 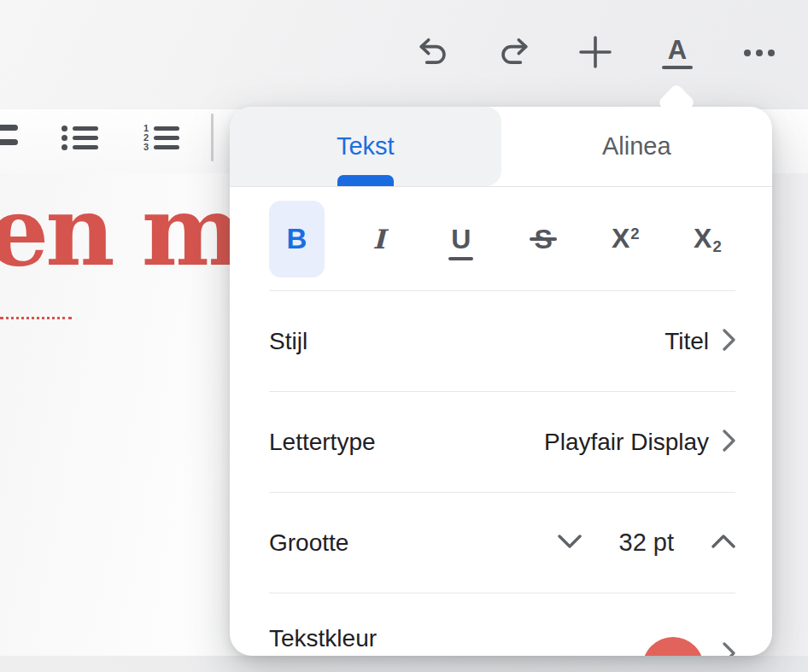 What do you see at coordinates (366, 181) in the screenshot?
I see `active-tab-indicator` at bounding box center [366, 181].